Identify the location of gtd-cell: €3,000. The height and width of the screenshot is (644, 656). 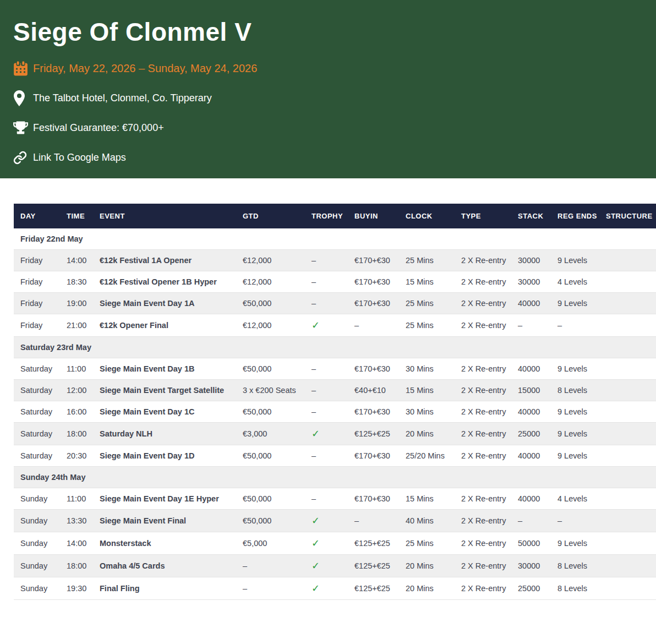
(271, 434).